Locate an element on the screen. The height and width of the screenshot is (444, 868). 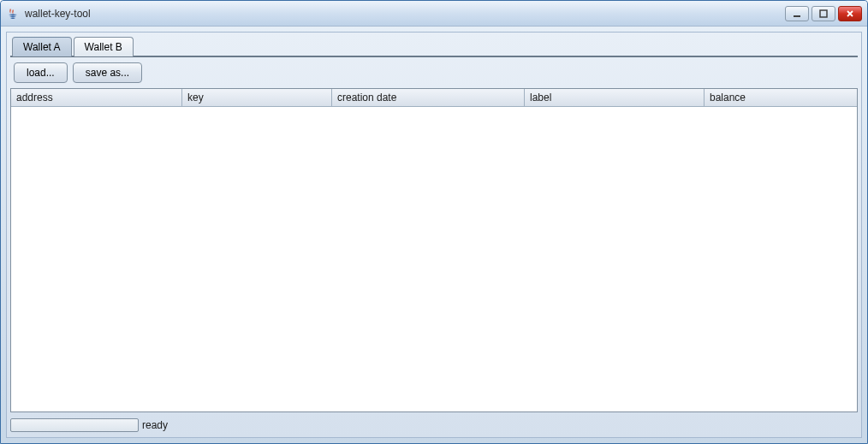
load-button: load... is located at coordinates (41, 73).